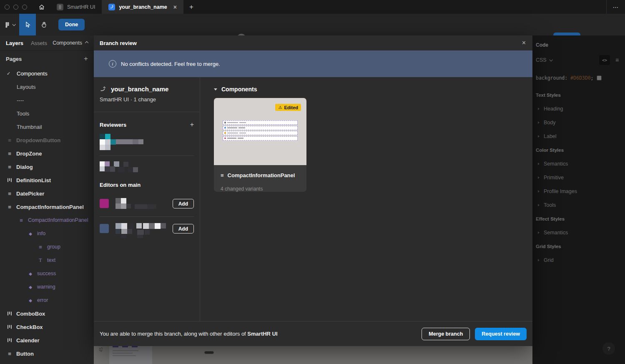 This screenshot has width=625, height=364. I want to click on style-label: Semantics, so click(556, 164).